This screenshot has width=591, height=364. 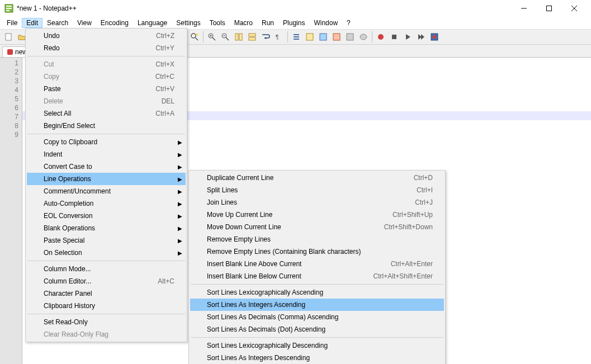 What do you see at coordinates (310, 37) in the screenshot?
I see `udl-icon` at bounding box center [310, 37].